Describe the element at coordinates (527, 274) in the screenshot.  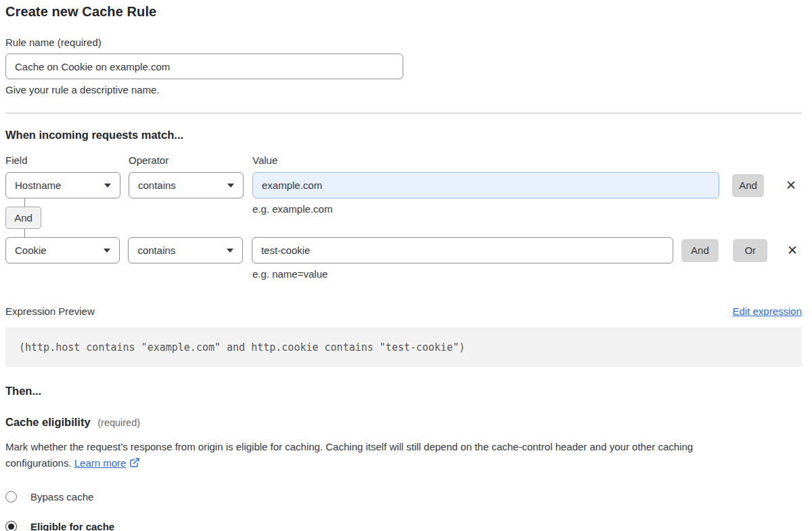
I see `value-hint: e.g. name=value` at that location.